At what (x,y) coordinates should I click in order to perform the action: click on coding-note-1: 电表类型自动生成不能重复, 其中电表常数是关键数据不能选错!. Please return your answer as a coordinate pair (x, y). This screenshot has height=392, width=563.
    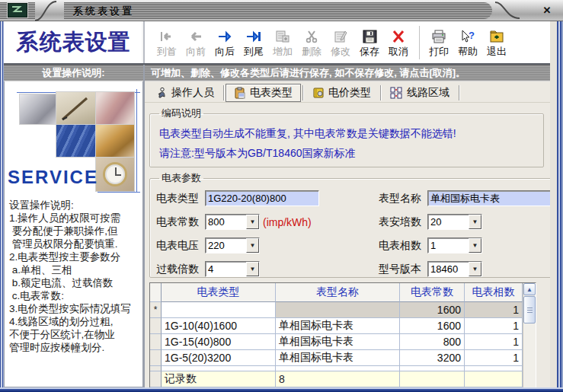
    Looking at the image, I should click on (347, 133).